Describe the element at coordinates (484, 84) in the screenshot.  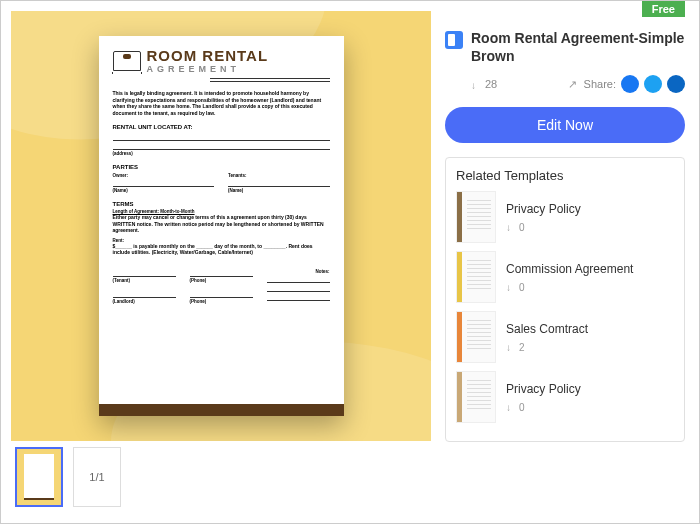
I see `download-count: 28` at that location.